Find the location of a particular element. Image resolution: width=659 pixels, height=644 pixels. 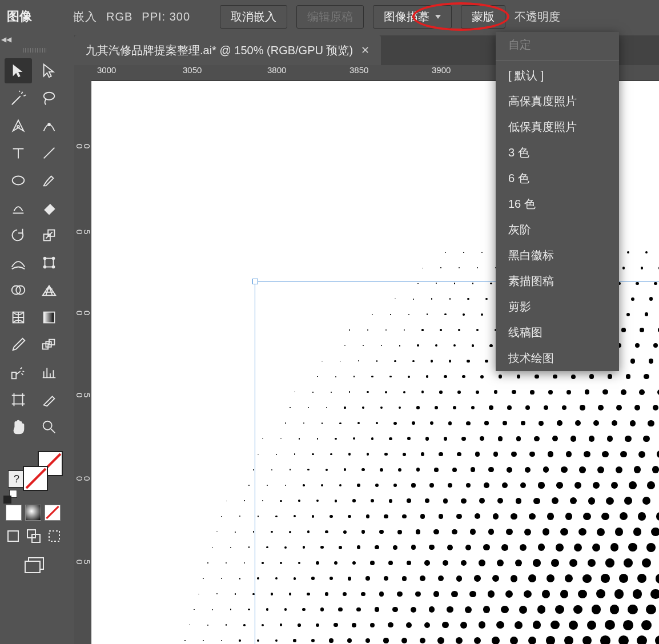

blend-tool is located at coordinates (49, 345).